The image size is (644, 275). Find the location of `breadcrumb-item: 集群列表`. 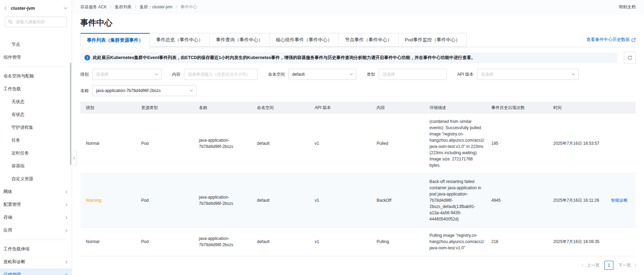

breadcrumb-item: 集群列表 is located at coordinates (123, 7).